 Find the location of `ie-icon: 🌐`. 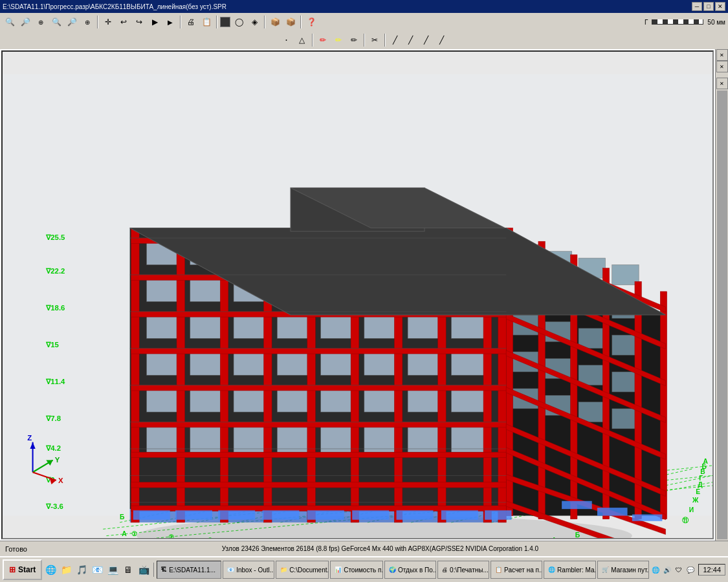

ie-icon: 🌐 is located at coordinates (50, 570).